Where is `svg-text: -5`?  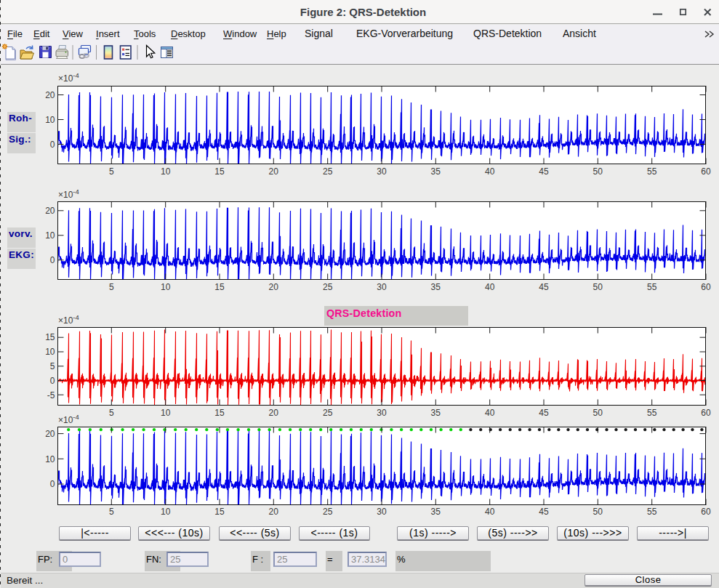
svg-text: -5 is located at coordinates (51, 395).